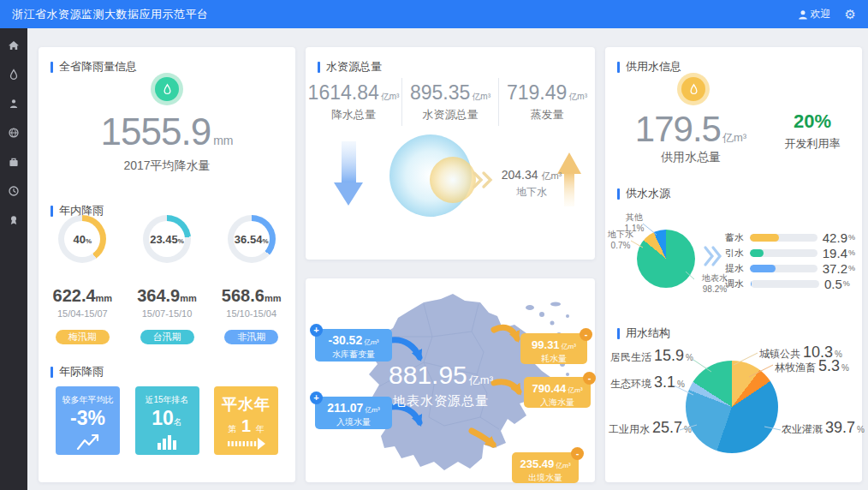 This screenshot has width=868, height=490. Describe the element at coordinates (354, 102) in the screenshot. I see `stat-precipitation: 1614.84亿m³ 降水总量` at that location.